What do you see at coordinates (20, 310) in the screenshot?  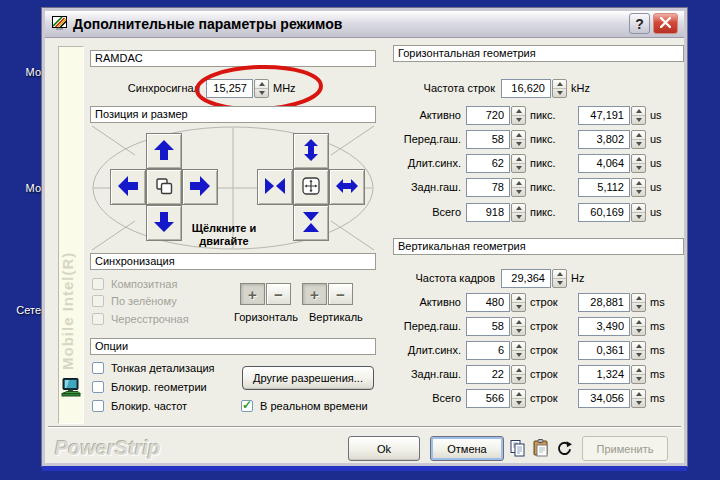 I see `desktop-icon-label: Сете` at bounding box center [20, 310].